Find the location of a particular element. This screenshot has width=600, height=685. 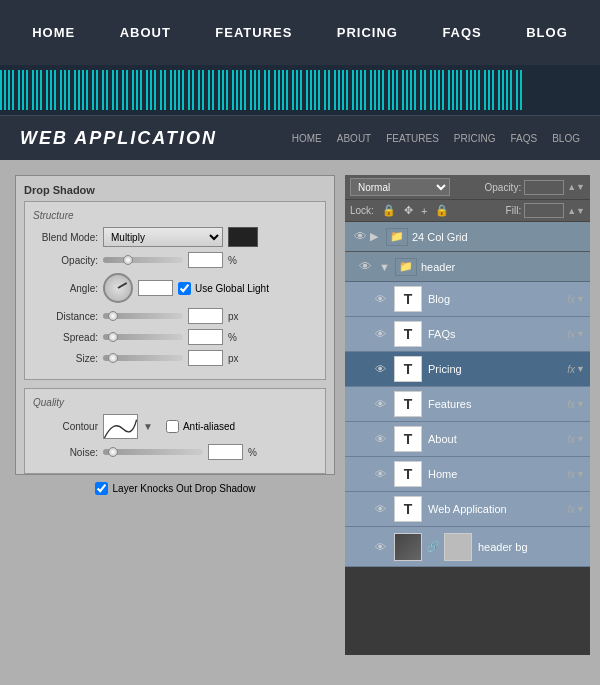

fx-badge-home: fx ▼ is located at coordinates (576, 474).